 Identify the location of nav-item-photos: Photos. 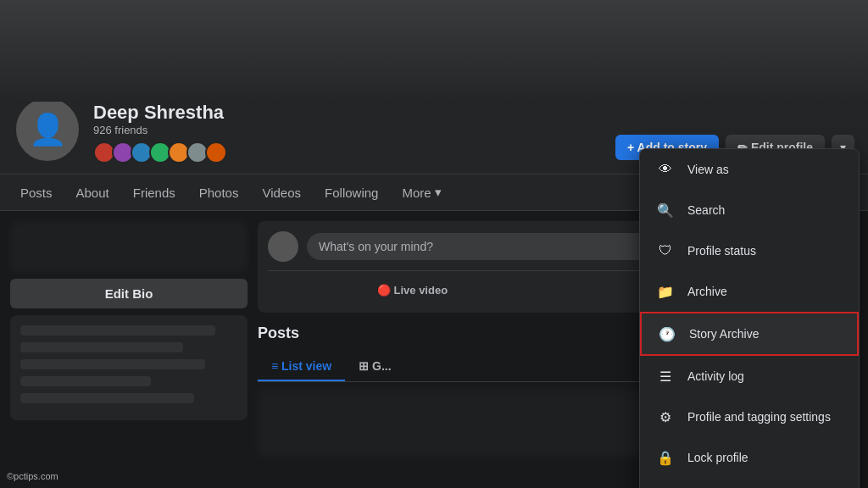
(219, 193).